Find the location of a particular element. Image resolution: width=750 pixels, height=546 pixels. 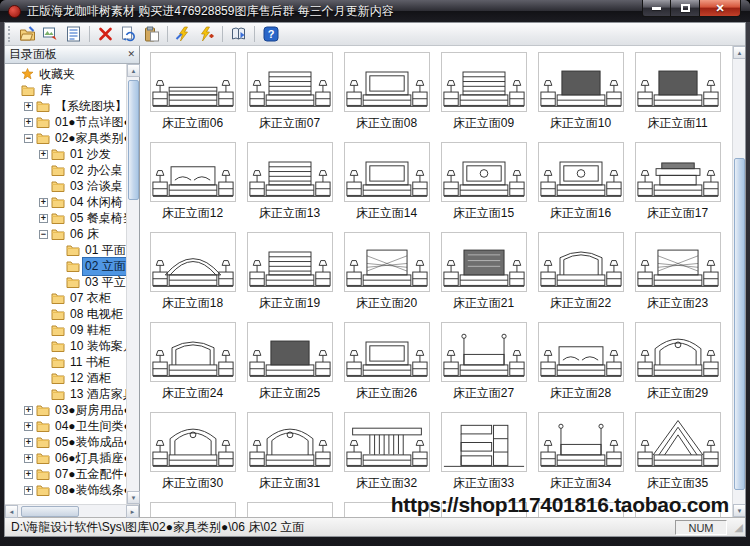

tree-item: 08 电视柜 is located at coordinates (66, 314).